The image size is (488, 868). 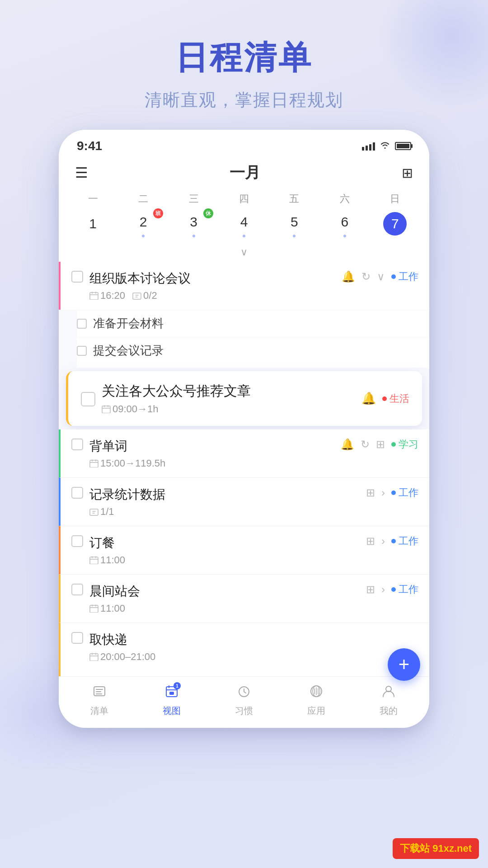 What do you see at coordinates (415, 848) in the screenshot?
I see `watermark-highlight: 下载站` at bounding box center [415, 848].